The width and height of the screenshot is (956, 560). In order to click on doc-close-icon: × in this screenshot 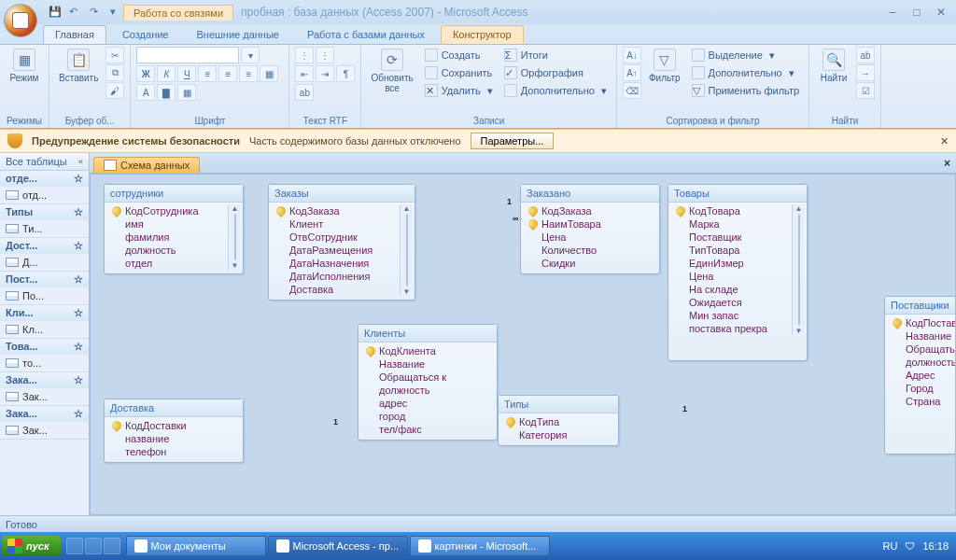, I will do `click(947, 163)`.